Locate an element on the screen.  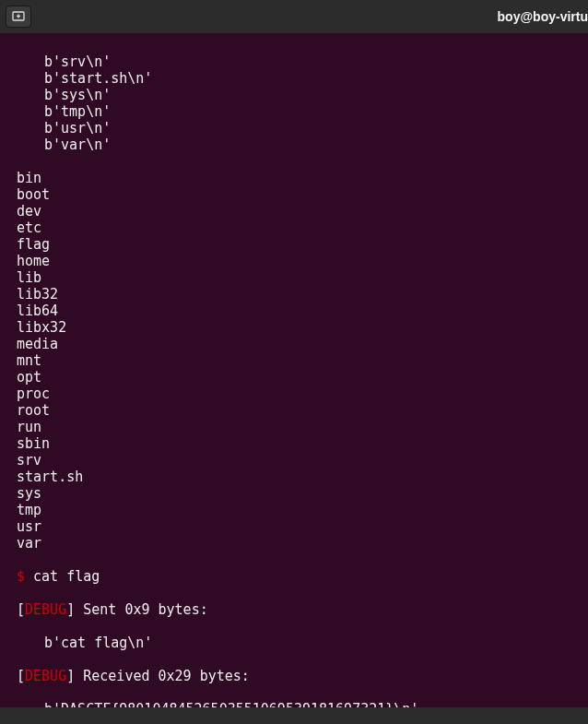
list-item: root is located at coordinates (294, 410).